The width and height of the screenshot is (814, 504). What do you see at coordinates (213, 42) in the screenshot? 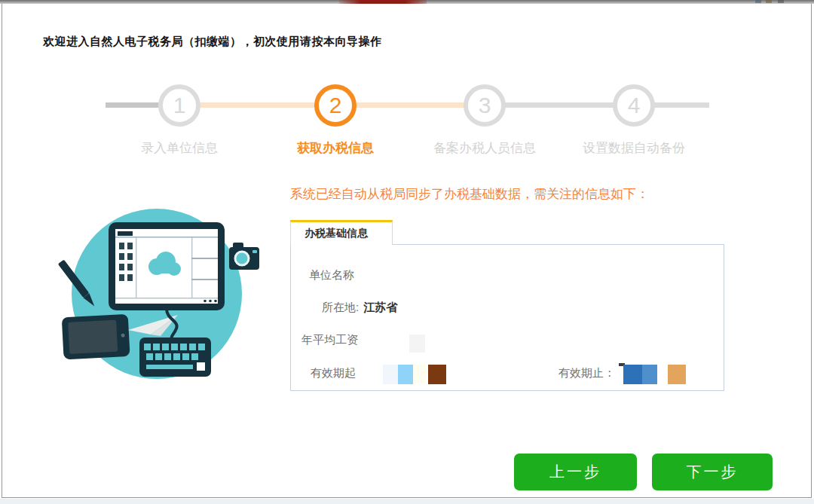
I see `wizard-title: 欢迎进入自然人电子税务局（扣缴端），初次使用请按本向导操作` at bounding box center [213, 42].